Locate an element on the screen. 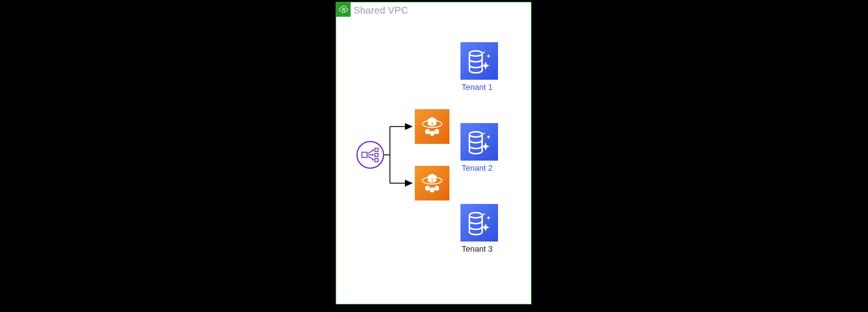  tenant-label: Tenant 3 is located at coordinates (477, 249).